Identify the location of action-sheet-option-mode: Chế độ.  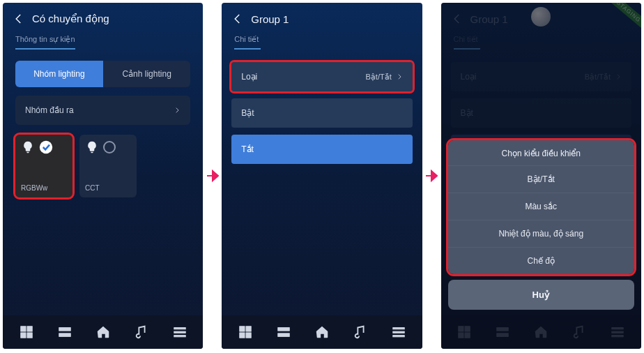
(541, 261).